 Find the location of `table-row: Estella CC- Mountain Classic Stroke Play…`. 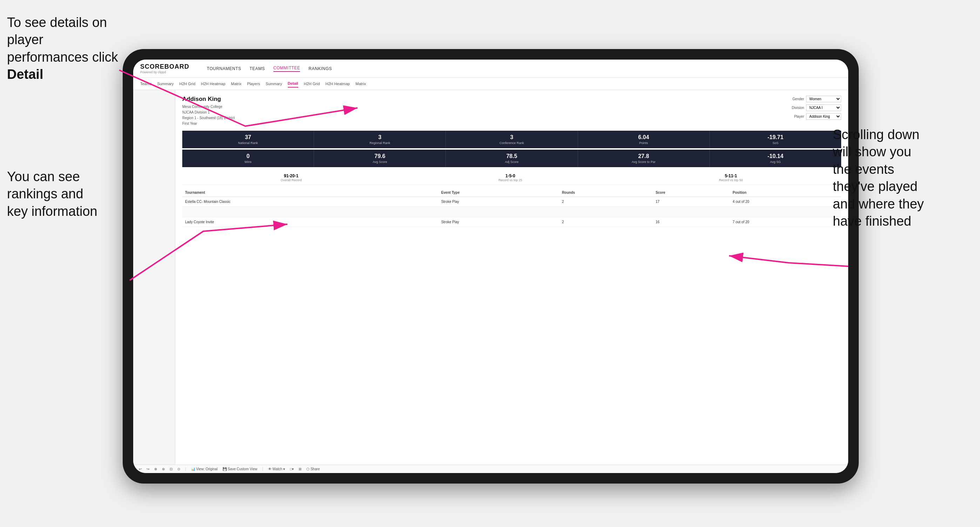

table-row: Estella CC- Mountain Classic Stroke Play… is located at coordinates (512, 202).